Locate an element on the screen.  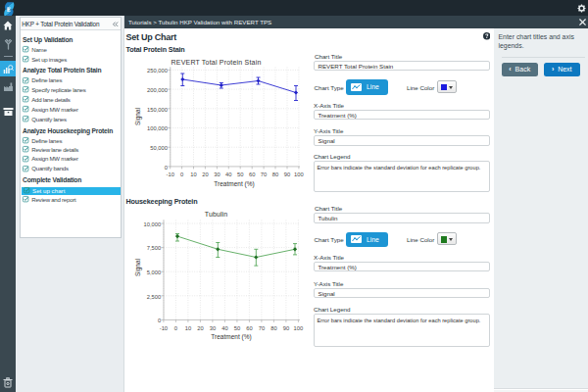
svg-text: 5,000 is located at coordinates (153, 272).